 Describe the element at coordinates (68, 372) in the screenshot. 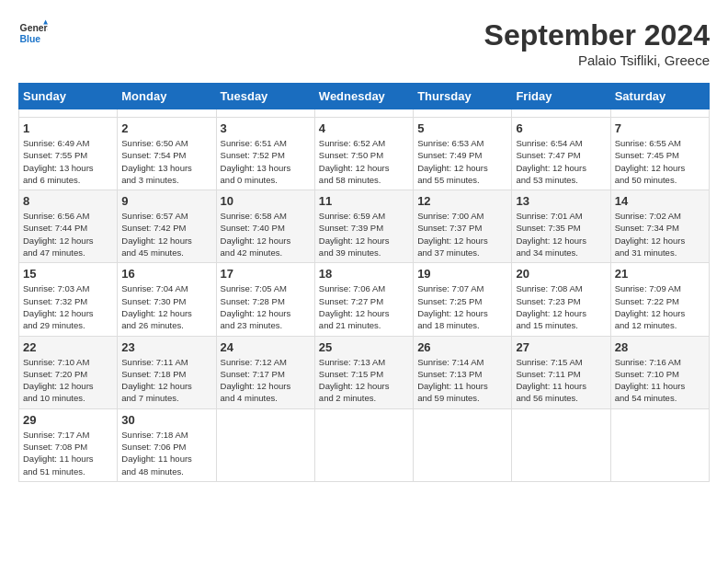

I see `calendar-cell: 22Sunrise: 7:10 AM Sunset: 7:20 PM Dayli…` at that location.